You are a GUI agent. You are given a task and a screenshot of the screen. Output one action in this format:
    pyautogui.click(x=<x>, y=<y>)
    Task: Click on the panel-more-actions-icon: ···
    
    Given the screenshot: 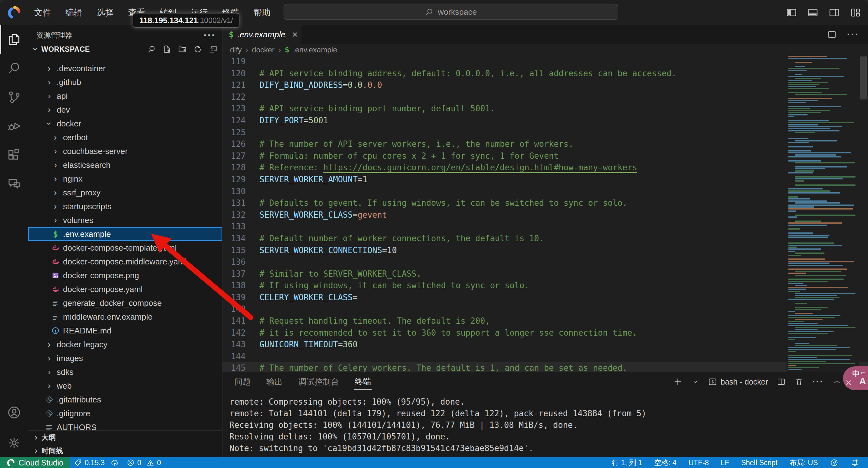 What is the action you would take?
    pyautogui.click(x=818, y=382)
    